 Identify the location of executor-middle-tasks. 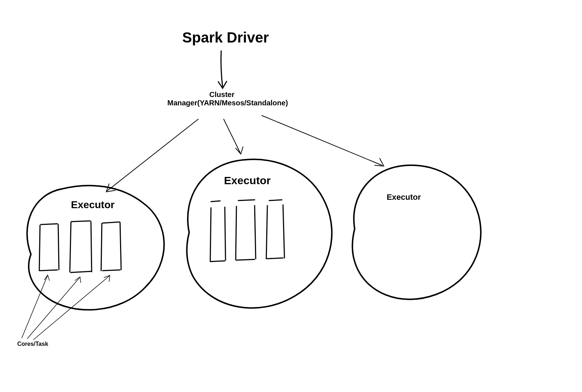
(247, 231).